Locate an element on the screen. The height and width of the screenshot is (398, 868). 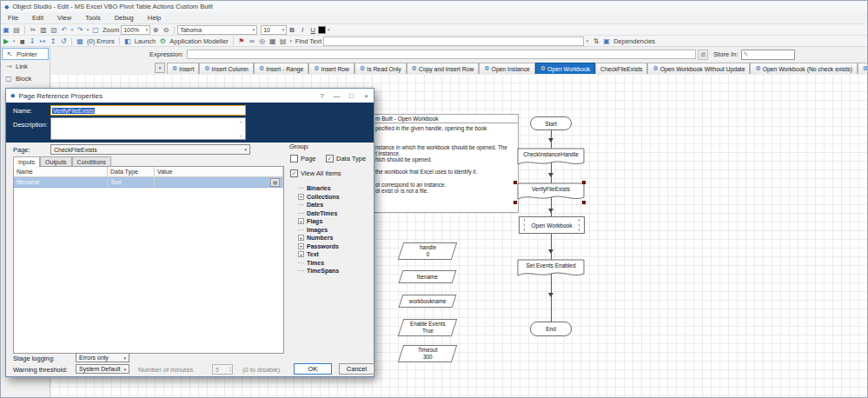
tool-block: ▢ Block is located at coordinates (25, 78).